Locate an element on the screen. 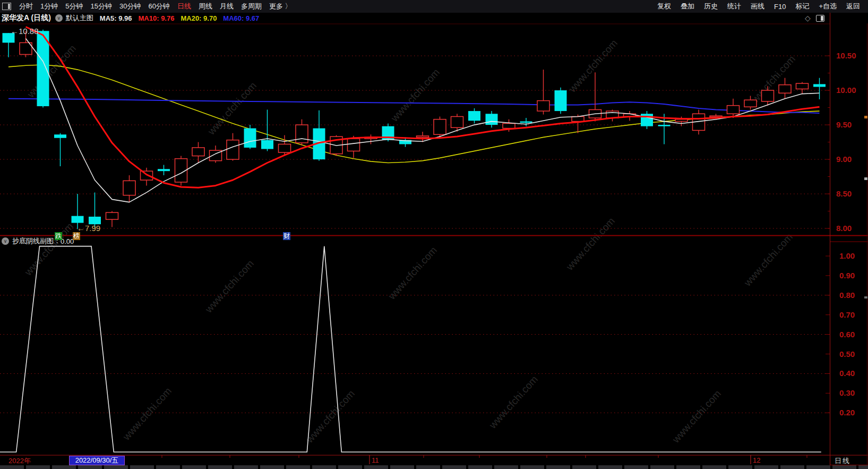  sub-y-axis-label: 0.70 is located at coordinates (847, 314).